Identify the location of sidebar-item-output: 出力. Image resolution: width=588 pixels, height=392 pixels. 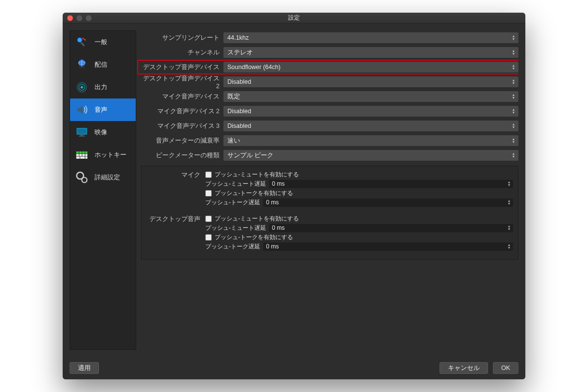
(103, 87).